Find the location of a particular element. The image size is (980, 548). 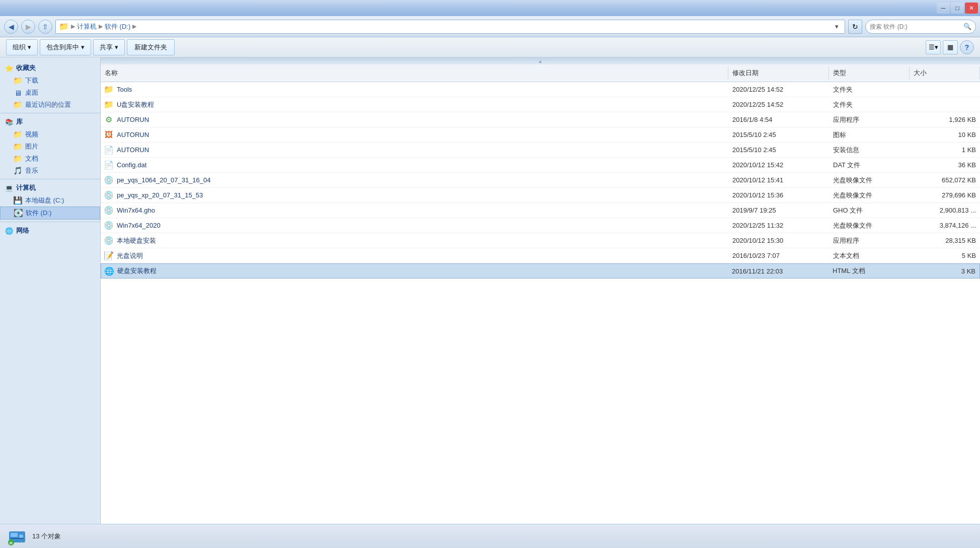

sidebar-item-local-d: 💽 软件 (D:) is located at coordinates (50, 213).